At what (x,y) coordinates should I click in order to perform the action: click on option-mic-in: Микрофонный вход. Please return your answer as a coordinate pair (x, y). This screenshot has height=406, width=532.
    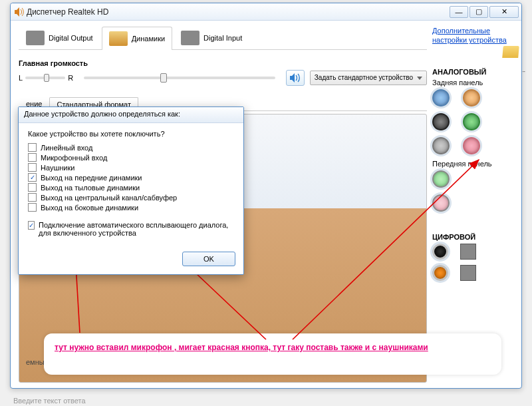
    Looking at the image, I should click on (131, 157).